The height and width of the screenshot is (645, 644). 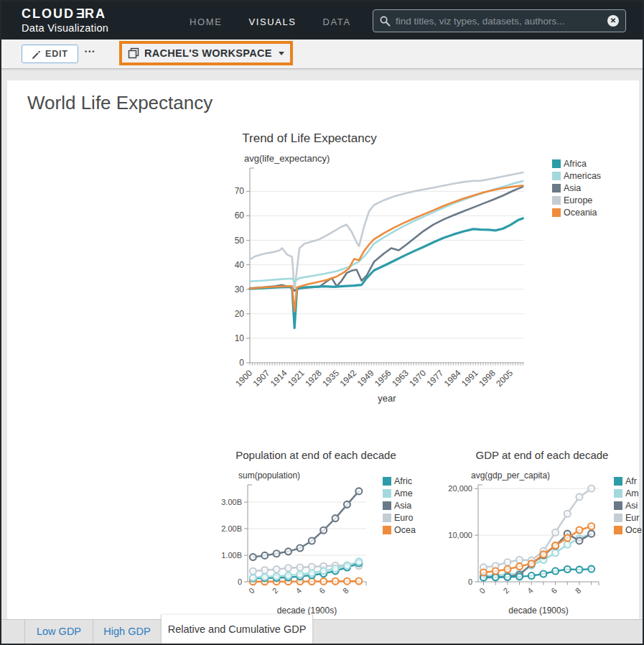 What do you see at coordinates (632, 518) in the screenshot?
I see `legend-label: Eur` at bounding box center [632, 518].